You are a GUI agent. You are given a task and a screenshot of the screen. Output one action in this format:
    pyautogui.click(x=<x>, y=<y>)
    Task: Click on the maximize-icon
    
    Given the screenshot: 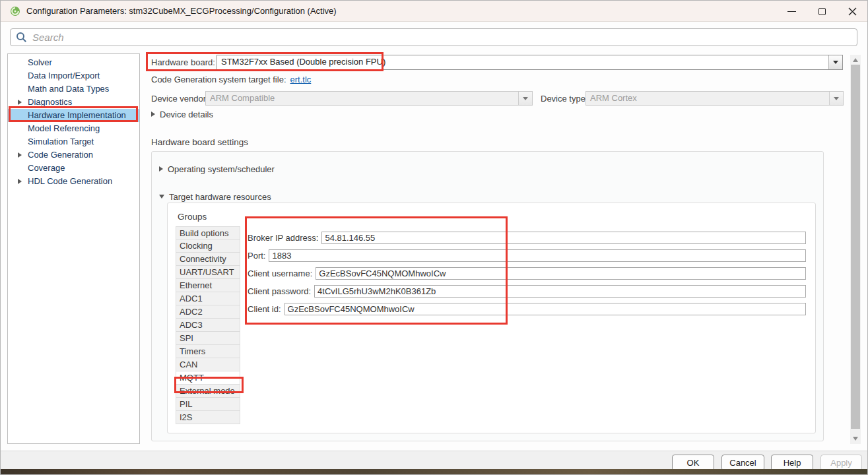 What is the action you would take?
    pyautogui.click(x=822, y=12)
    